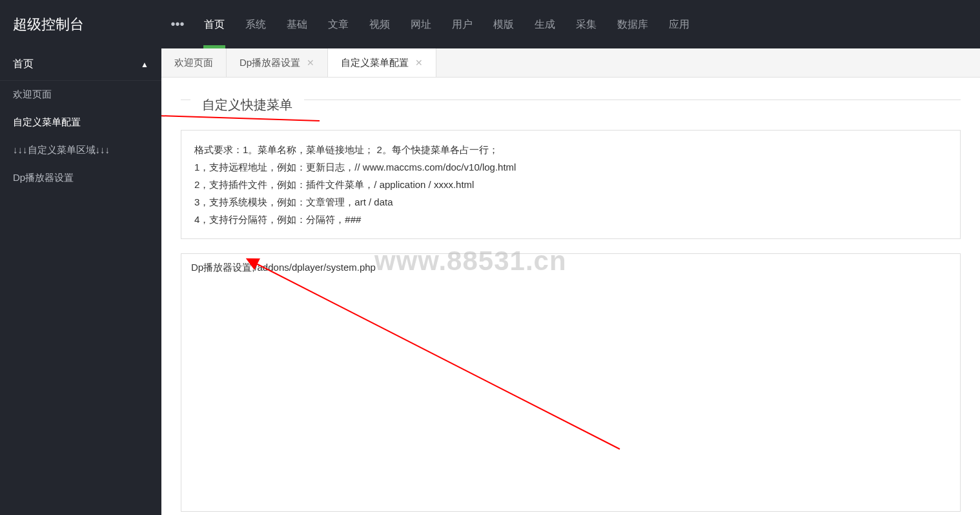  I want to click on info-line: 2，支持插件文件，例如：插件文件菜单，/ application / xxxx.…, so click(571, 185).